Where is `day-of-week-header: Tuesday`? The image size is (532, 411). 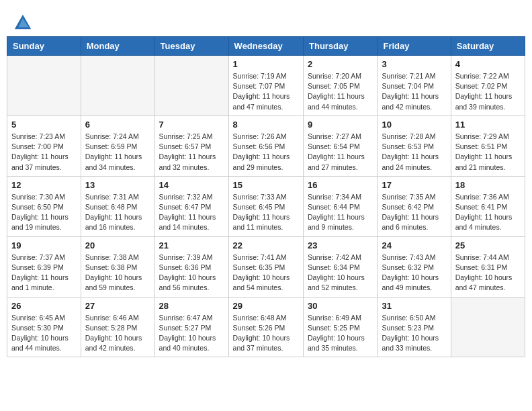 day-of-week-header: Tuesday is located at coordinates (191, 46).